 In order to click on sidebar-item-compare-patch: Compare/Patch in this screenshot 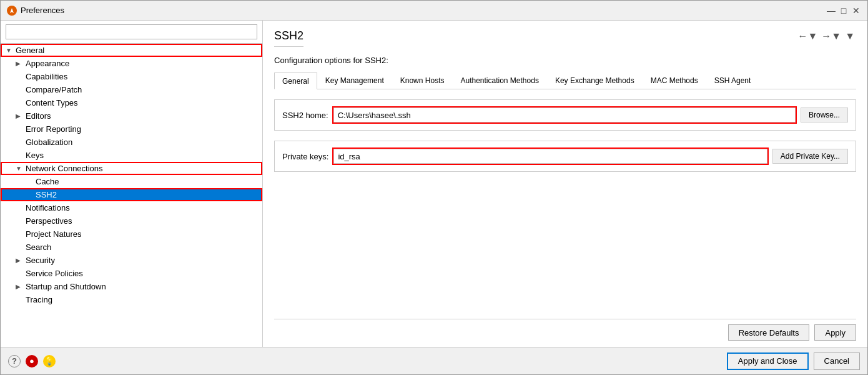, I will do `click(131, 90)`.